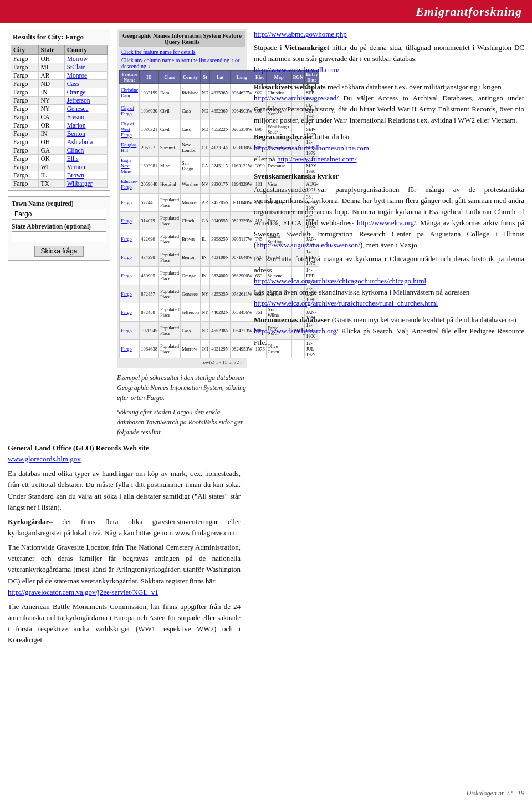 This screenshot has width=532, height=802. Describe the element at coordinates (300, 34) in the screenshot. I see `abmc-url-text: http://www.abmc.gov/home.php` at that location.